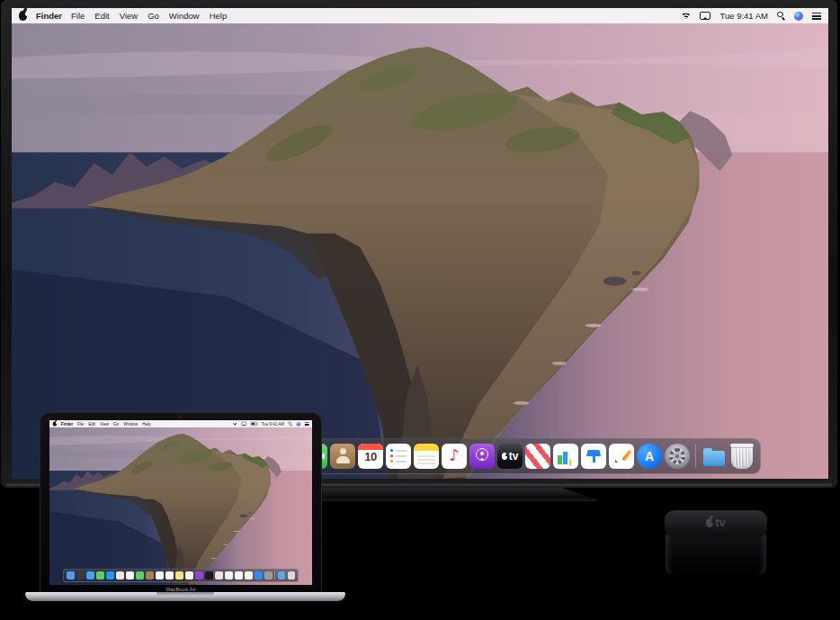 This screenshot has height=620, width=840. I want to click on dock-numbers-icon, so click(566, 456).